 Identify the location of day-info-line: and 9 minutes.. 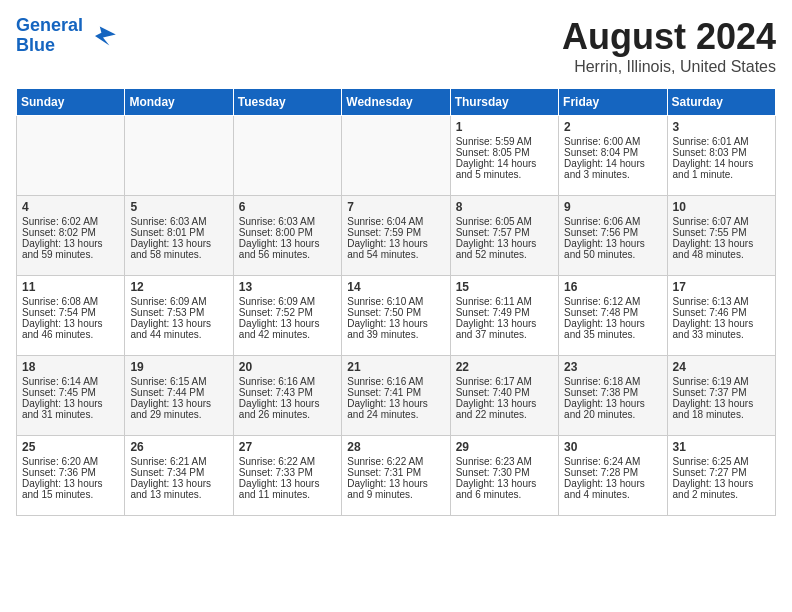
(396, 494).